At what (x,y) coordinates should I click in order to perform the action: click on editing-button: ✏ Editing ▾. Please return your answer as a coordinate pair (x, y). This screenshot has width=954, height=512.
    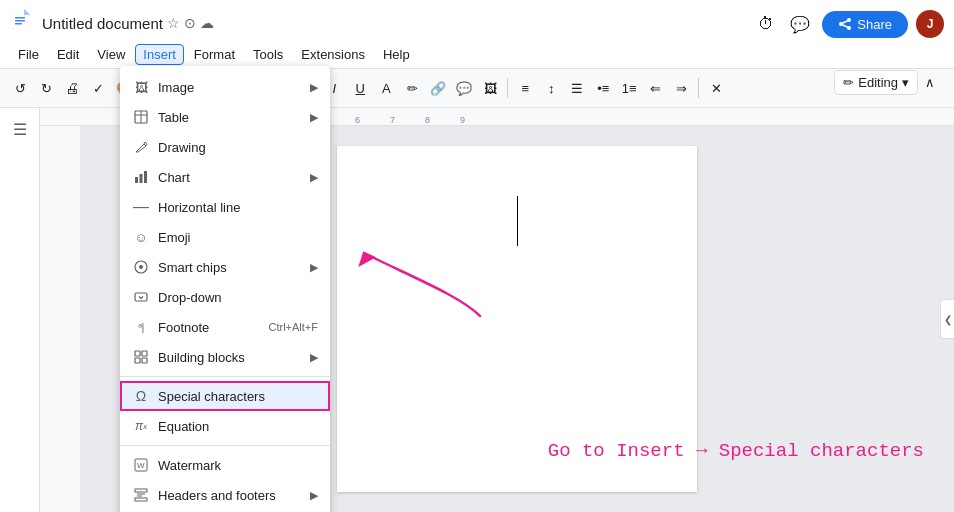
    Looking at the image, I should click on (876, 82).